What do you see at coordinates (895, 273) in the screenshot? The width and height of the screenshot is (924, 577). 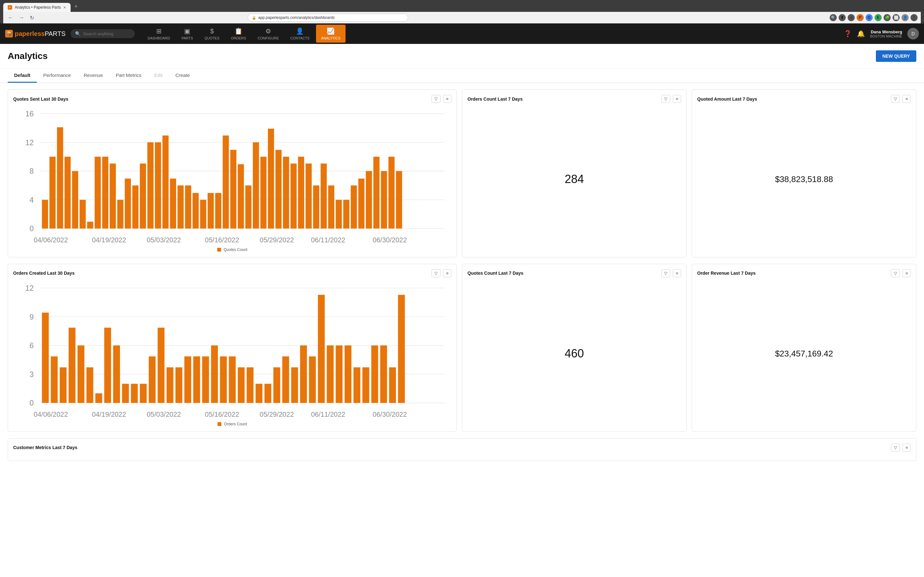 I see `order-revenue-filter-button: ▽` at bounding box center [895, 273].